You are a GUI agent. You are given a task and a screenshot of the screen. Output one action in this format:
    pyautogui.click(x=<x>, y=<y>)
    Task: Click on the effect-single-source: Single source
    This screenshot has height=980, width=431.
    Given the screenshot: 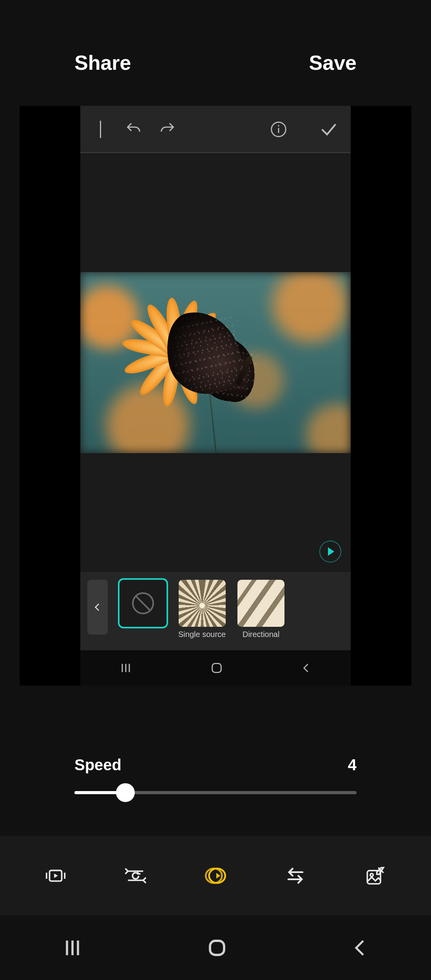 What is the action you would take?
    pyautogui.click(x=202, y=609)
    